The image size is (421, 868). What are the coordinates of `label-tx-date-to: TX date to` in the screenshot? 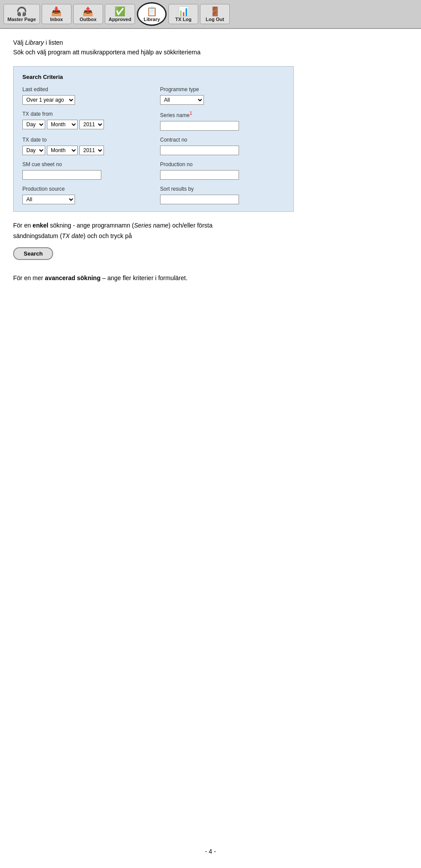 It's located at (85, 140).